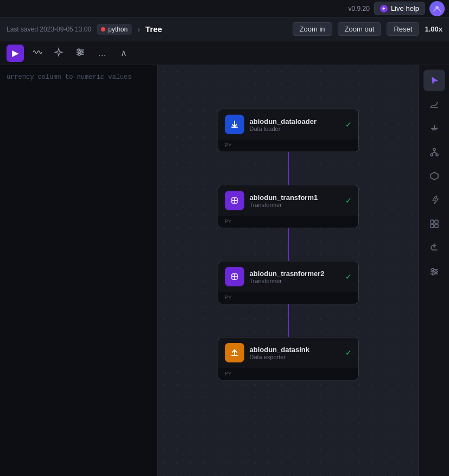 The height and width of the screenshot is (476, 449). Describe the element at coordinates (434, 271) in the screenshot. I see `right-sidebar` at that location.